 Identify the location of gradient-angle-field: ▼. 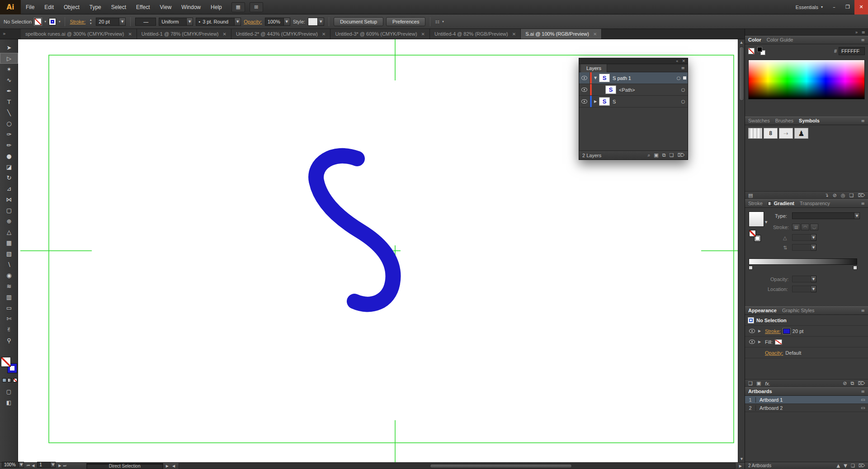
(804, 238).